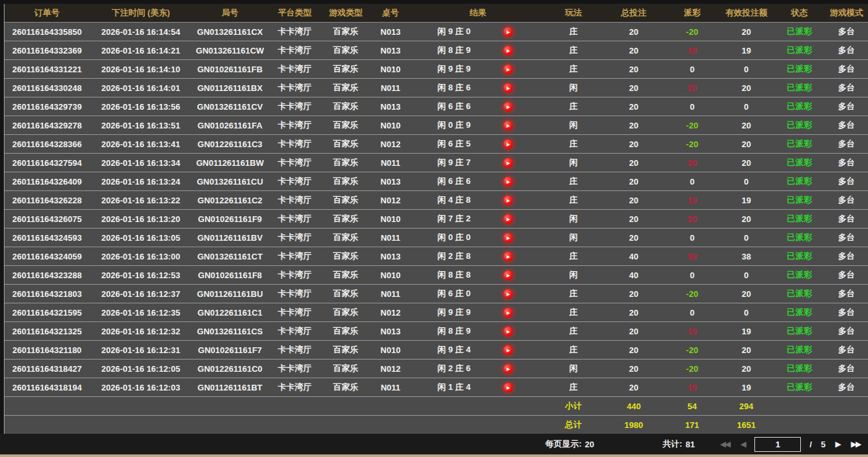 This screenshot has height=457, width=868. Describe the element at coordinates (294, 13) in the screenshot. I see `col-header-platform: 平台类型` at that location.